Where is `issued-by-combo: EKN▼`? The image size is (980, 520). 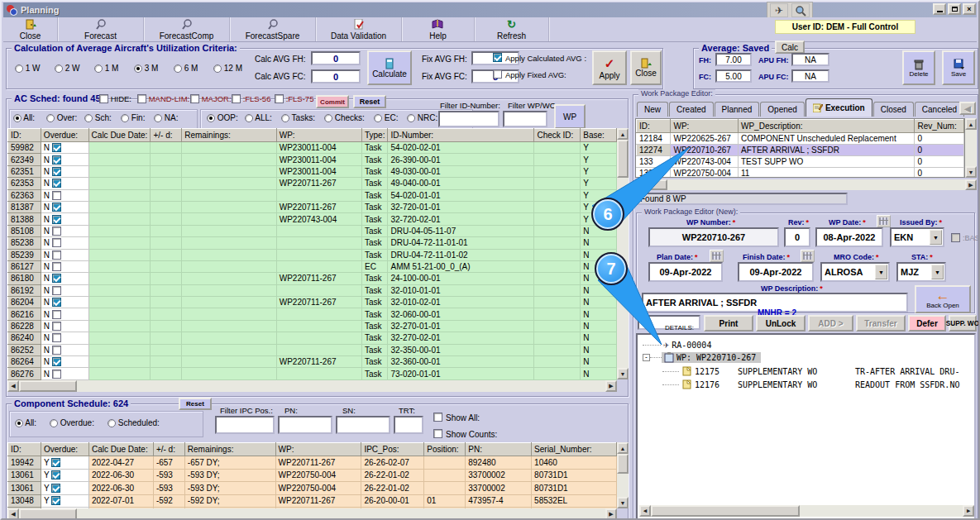
issued-by-combo: EKN▼ is located at coordinates (917, 237).